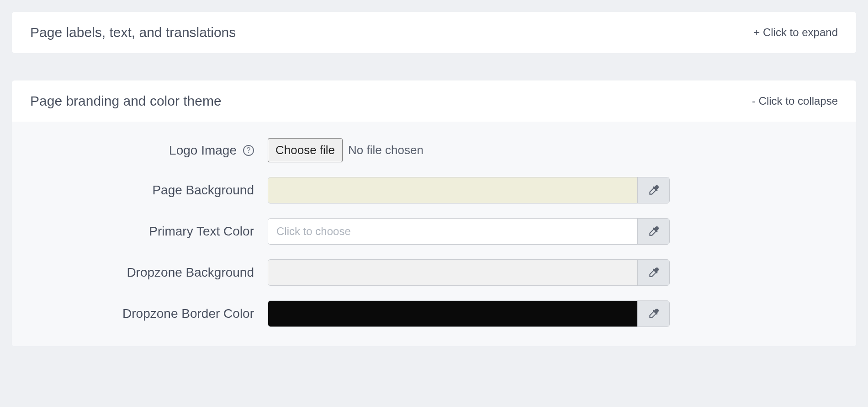 The image size is (868, 407). Describe the element at coordinates (553, 314) in the screenshot. I see `input-col-dropzone-border` at that location.